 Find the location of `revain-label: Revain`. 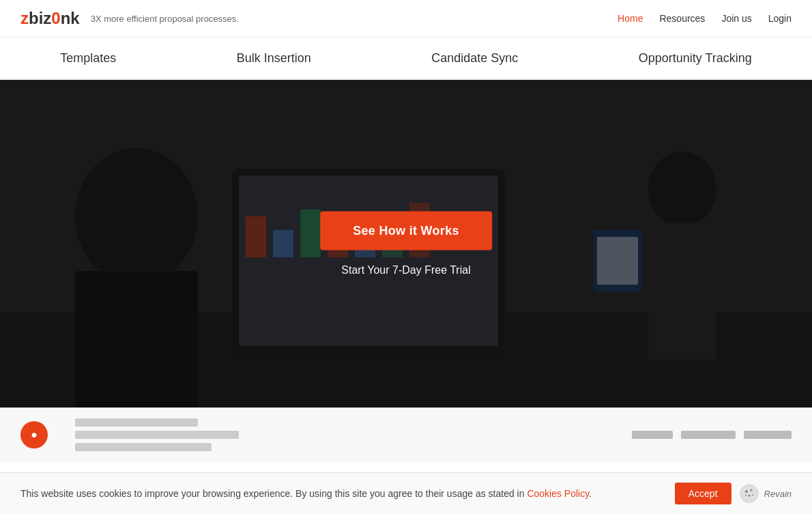

revain-label: Revain is located at coordinates (778, 489).